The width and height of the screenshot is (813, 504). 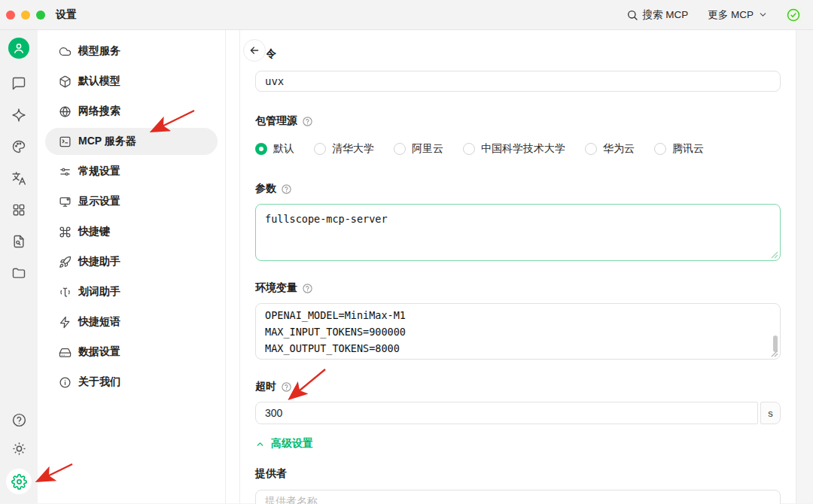 I want to click on sidebar-item-model-services: 模型服务, so click(x=131, y=51).